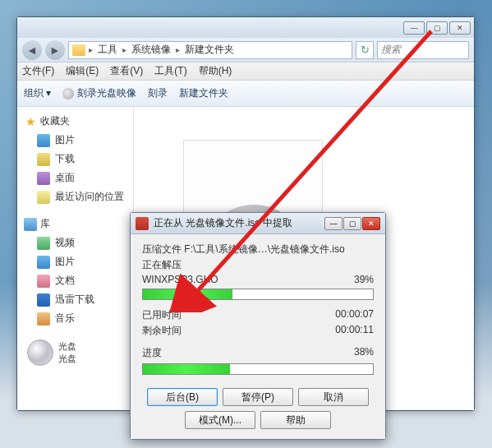 This screenshot has height=448, width=492. I want to click on close-button: ✕, so click(460, 28).